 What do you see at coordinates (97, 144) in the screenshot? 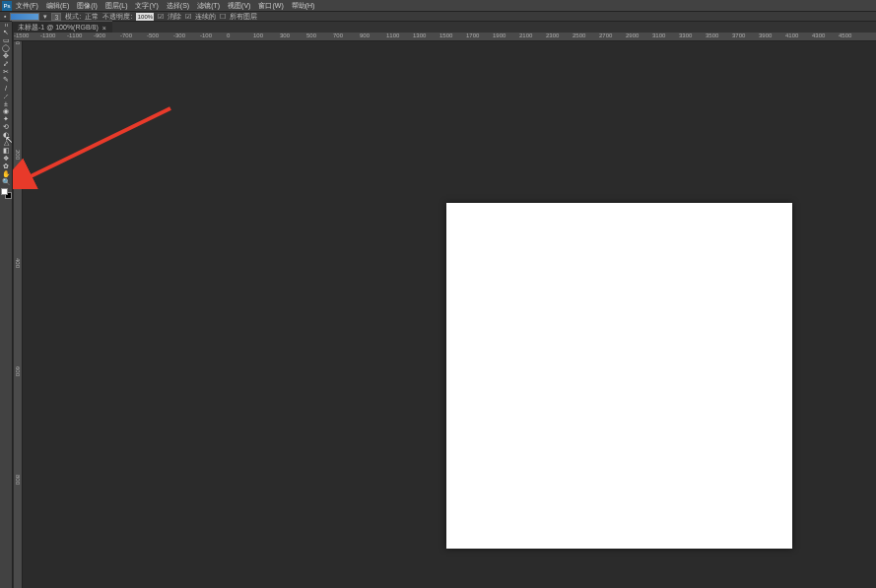
I see `annotation-arrow` at bounding box center [97, 144].